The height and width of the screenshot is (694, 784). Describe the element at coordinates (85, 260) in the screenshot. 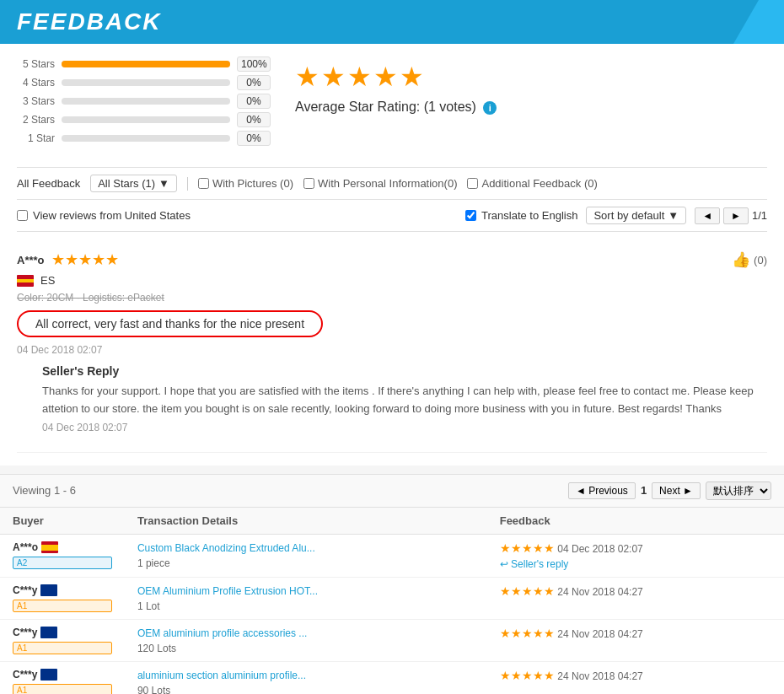

I see `review-stars: ★★★★★` at that location.